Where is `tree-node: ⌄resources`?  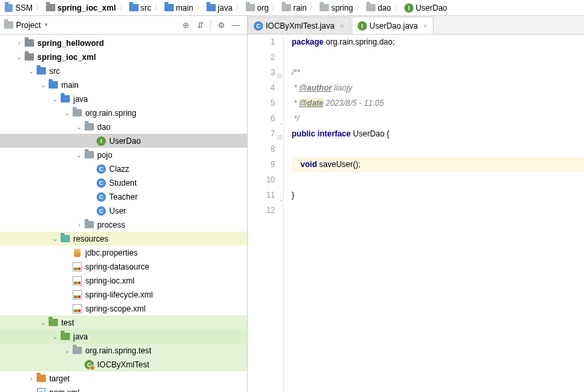
tree-node: ⌄resources is located at coordinates (124, 238).